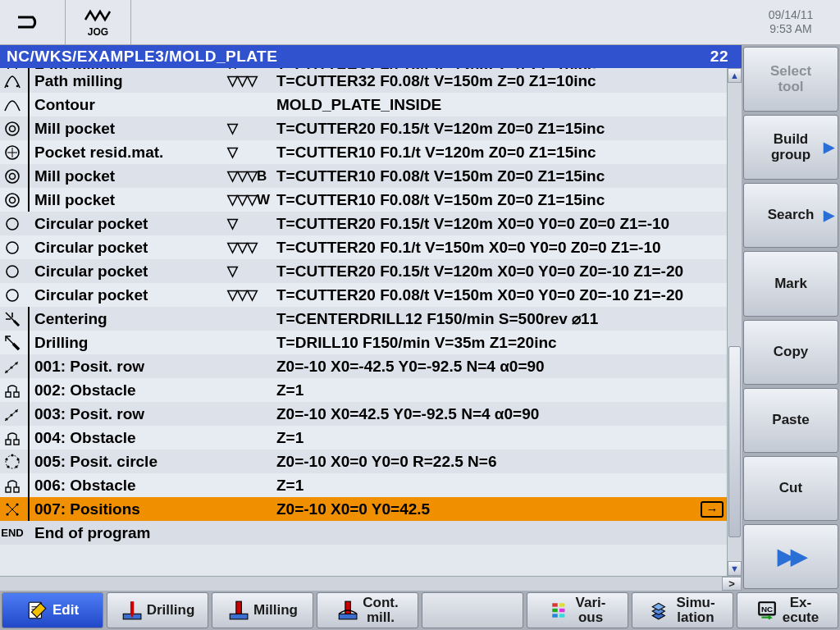 The height and width of the screenshot is (630, 840). Describe the element at coordinates (363, 295) in the screenshot. I see `program-row: Circular pocket▽▽▽T=CUTTER20 F0.08/t V=1…` at that location.